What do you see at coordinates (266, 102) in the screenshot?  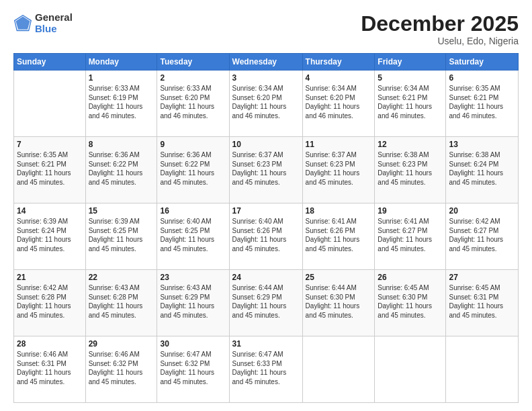 I see `day-info-3: Sunrise: 6:34 AM Sunset: 6:20 PM Dayligh…` at bounding box center [266, 102].